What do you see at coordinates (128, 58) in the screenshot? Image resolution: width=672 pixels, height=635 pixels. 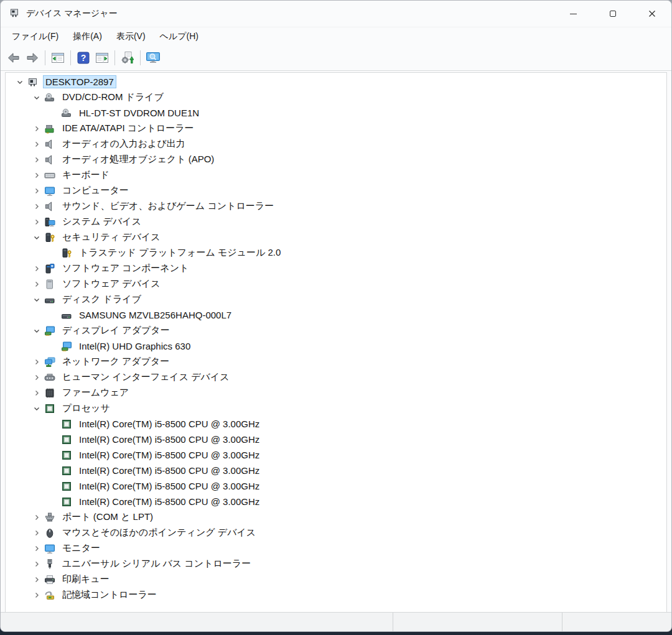 I see `update-driver-button` at bounding box center [128, 58].